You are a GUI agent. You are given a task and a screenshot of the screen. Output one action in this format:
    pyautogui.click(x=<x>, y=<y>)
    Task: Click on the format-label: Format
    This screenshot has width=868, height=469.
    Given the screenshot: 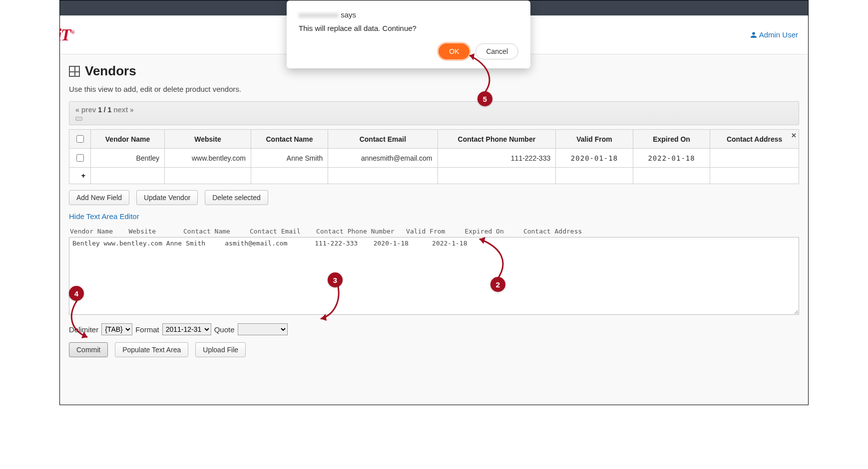 What is the action you would take?
    pyautogui.click(x=147, y=329)
    